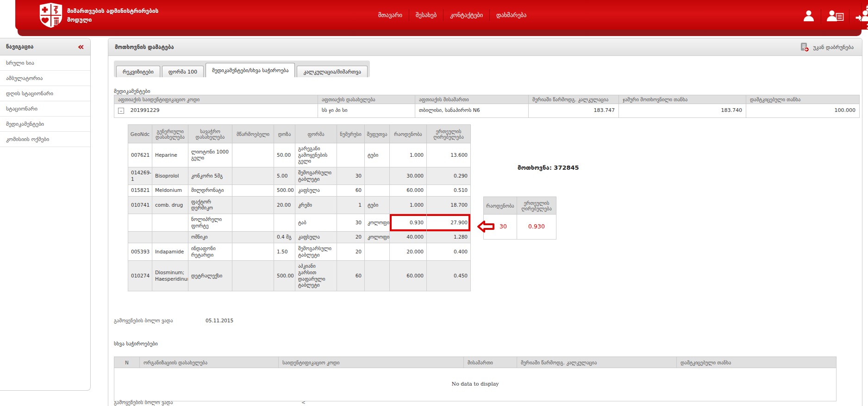 The height and width of the screenshot is (406, 868). What do you see at coordinates (216, 100) in the screenshot?
I see `pharmacy-column-header: აფთიაქის საიდენტიფიკაციო კოდი` at bounding box center [216, 100].